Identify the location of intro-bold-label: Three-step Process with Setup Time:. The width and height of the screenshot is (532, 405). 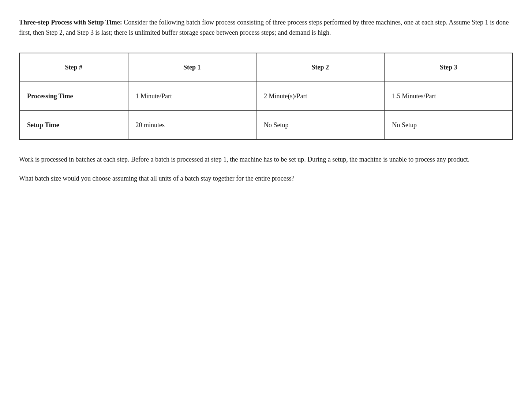
(71, 22).